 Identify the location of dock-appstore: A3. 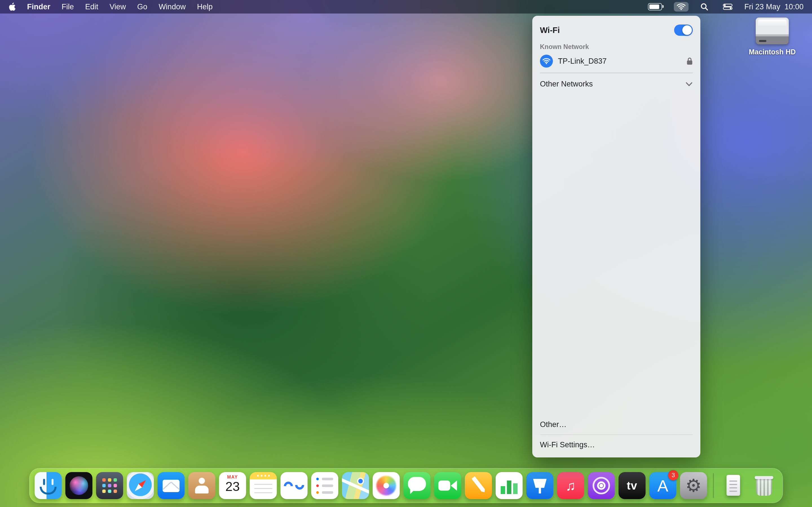
(663, 486).